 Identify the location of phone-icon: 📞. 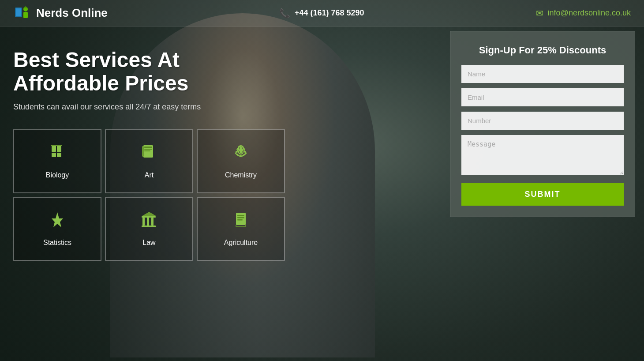
(285, 13).